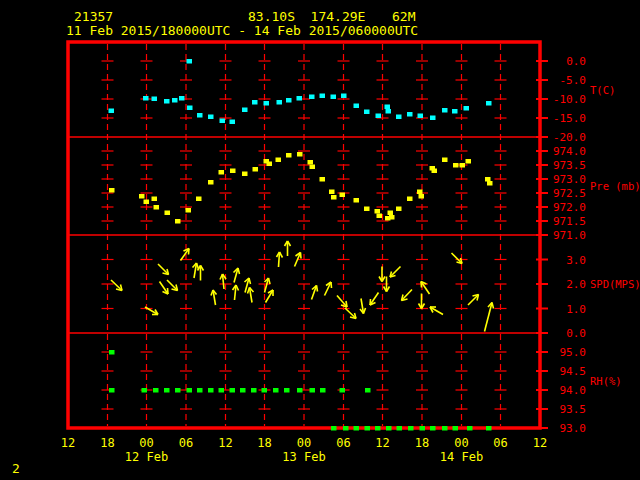  I want to click on temperature-tick-label: -20.0, so click(570, 138).